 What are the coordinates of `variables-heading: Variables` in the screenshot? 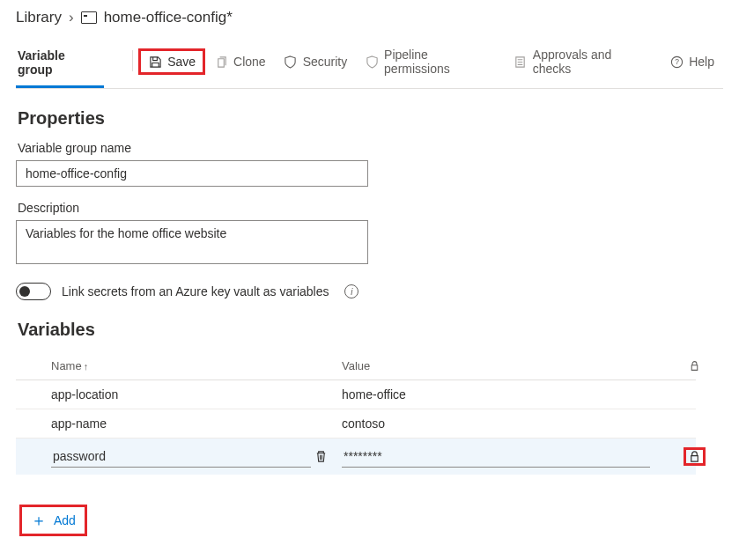 It's located at (370, 329).